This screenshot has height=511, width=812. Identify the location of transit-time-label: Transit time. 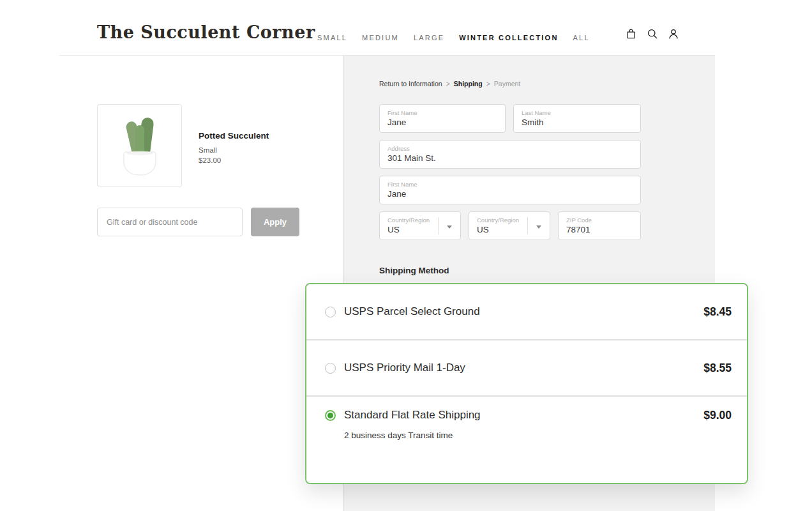
(430, 436).